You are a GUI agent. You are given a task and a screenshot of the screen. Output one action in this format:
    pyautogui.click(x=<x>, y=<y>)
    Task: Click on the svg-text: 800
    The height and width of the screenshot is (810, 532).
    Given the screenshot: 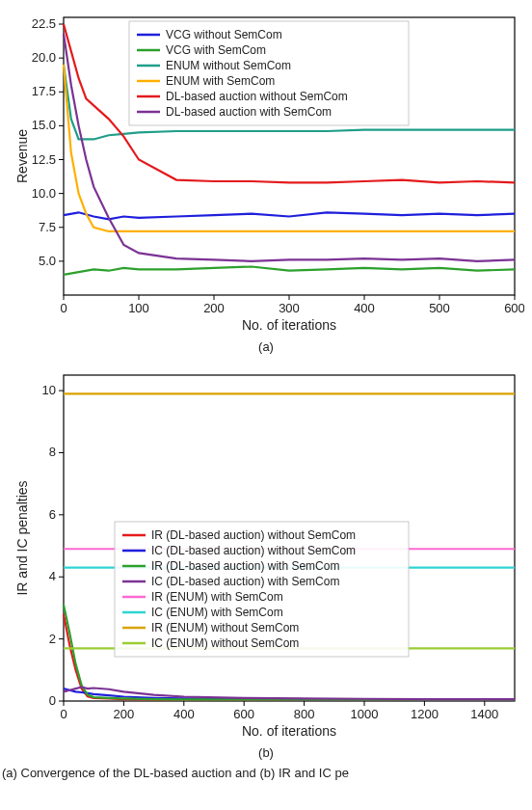 What is the action you would take?
    pyautogui.click(x=305, y=714)
    